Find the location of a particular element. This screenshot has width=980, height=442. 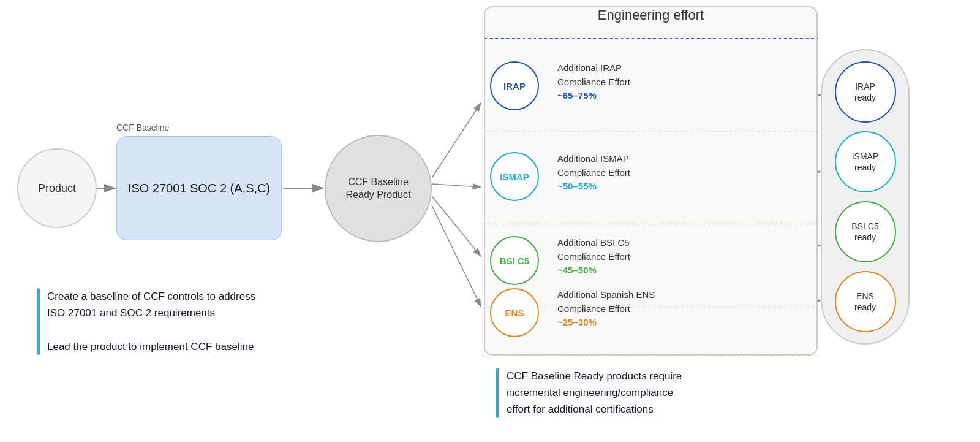

product-label: Product is located at coordinates (57, 189).